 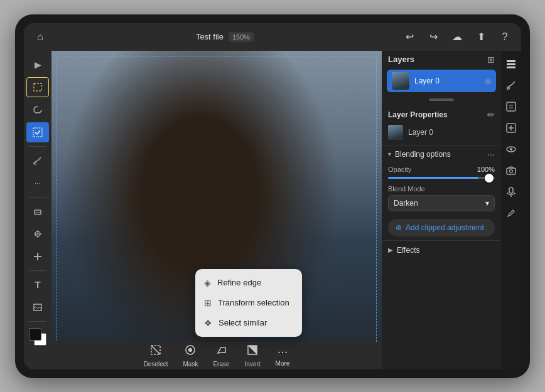 What do you see at coordinates (38, 65) in the screenshot?
I see `tool-move: ▶` at bounding box center [38, 65].